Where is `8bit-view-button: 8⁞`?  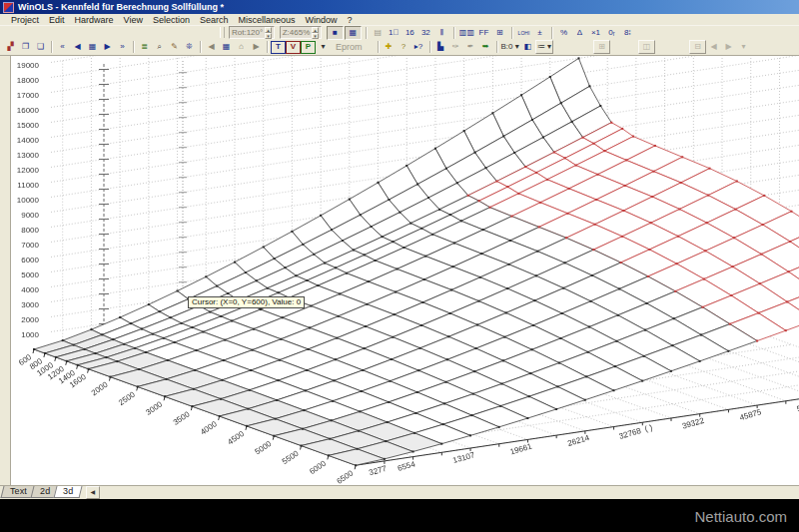 8bit-view-button: 8⁞ is located at coordinates (627, 33).